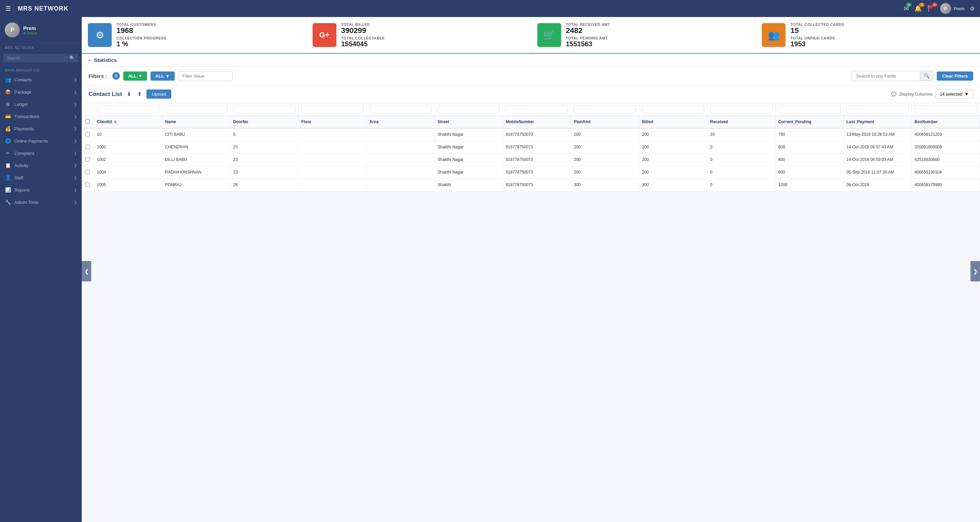 The image size is (980, 522). Describe the element at coordinates (644, 35) in the screenshot. I see `stat-card-received: 🛒 TOTAL RECEIVED AMT 2482 TOTAL PENDING …` at that location.